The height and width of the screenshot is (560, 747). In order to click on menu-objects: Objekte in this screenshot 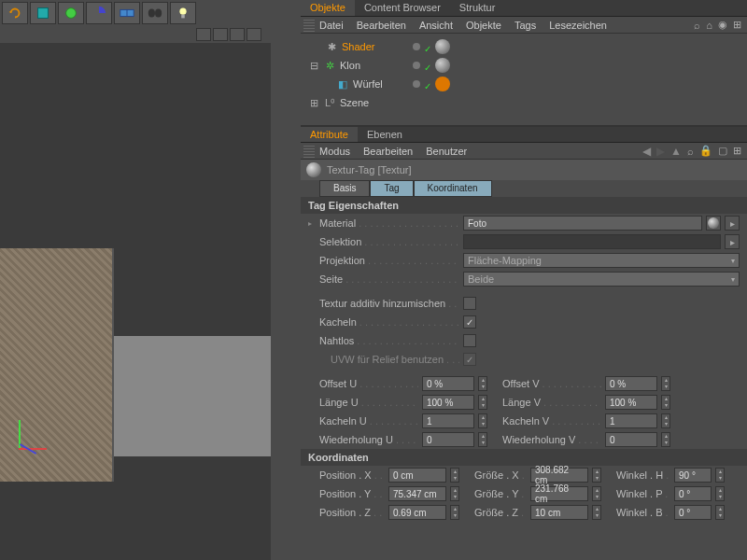, I will do `click(484, 25)`.